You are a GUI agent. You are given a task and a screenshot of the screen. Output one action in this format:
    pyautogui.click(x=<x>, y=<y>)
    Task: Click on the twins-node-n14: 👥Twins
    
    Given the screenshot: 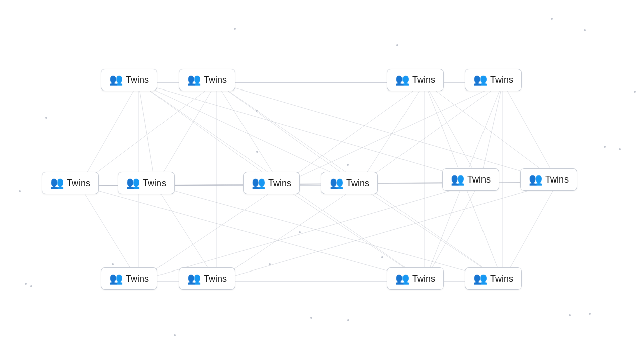 What is the action you would take?
    pyautogui.click(x=493, y=279)
    